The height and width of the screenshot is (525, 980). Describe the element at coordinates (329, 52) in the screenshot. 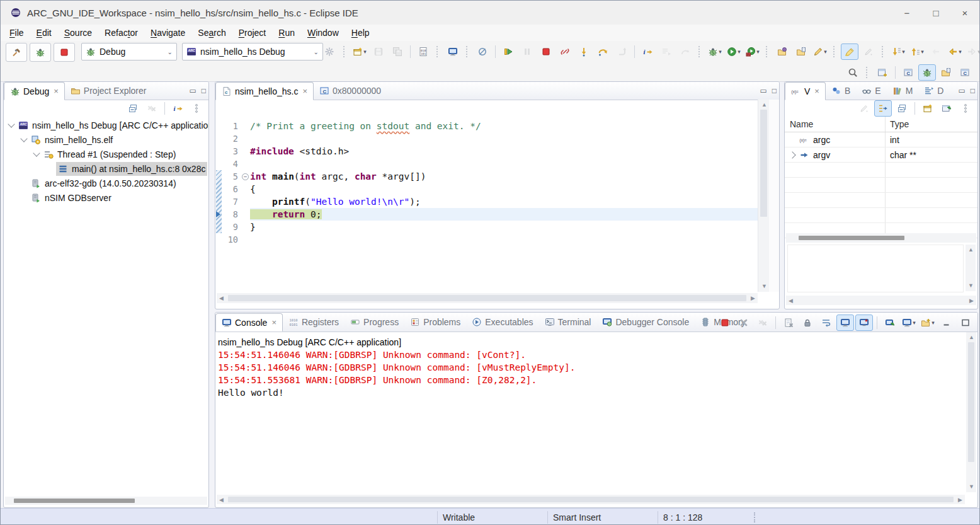

I see `launch-gear` at that location.